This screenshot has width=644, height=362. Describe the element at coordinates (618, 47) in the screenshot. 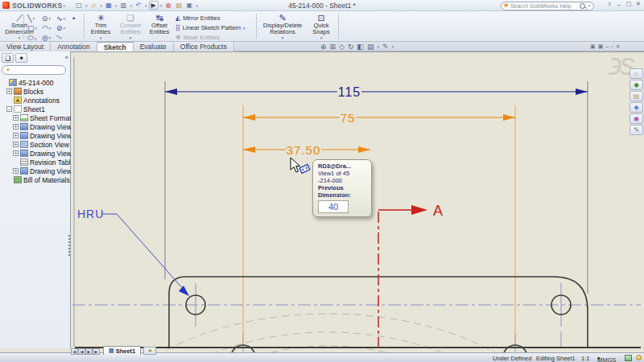

I see `doc-close-icon: ✕` at that location.